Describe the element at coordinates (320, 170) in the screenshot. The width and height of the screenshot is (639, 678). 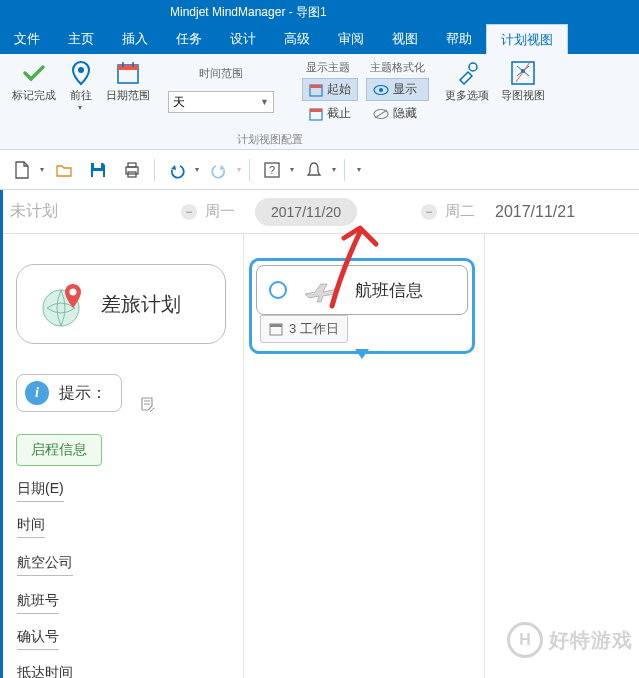
I see `quick-toolbar: ▾ ▾ ▾ ? ▾ ▾ ▾` at that location.